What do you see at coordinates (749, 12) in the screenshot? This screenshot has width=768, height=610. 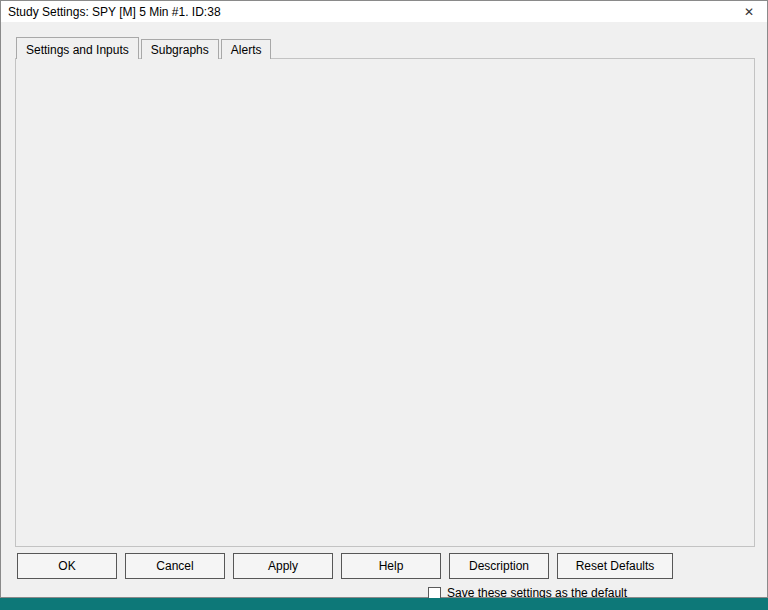 I see `close-icon: ✕` at bounding box center [749, 12].